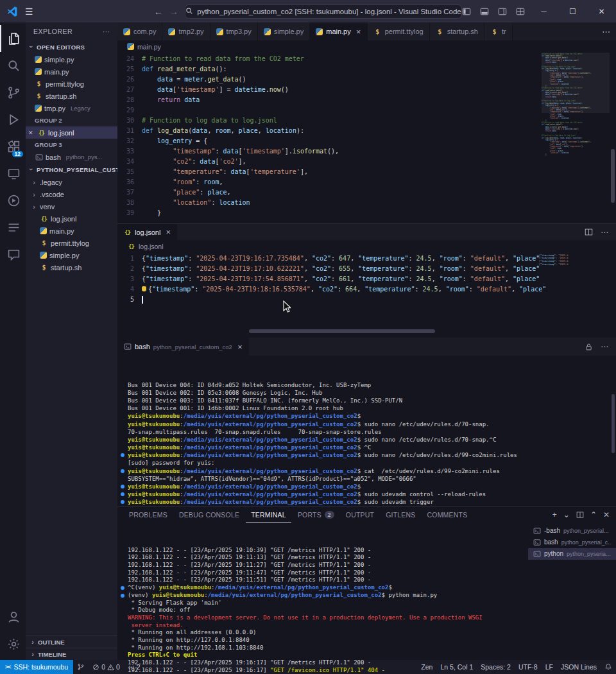 This screenshot has height=674, width=616. What do you see at coordinates (174, 12) in the screenshot?
I see `forward-icon: →` at bounding box center [174, 12].